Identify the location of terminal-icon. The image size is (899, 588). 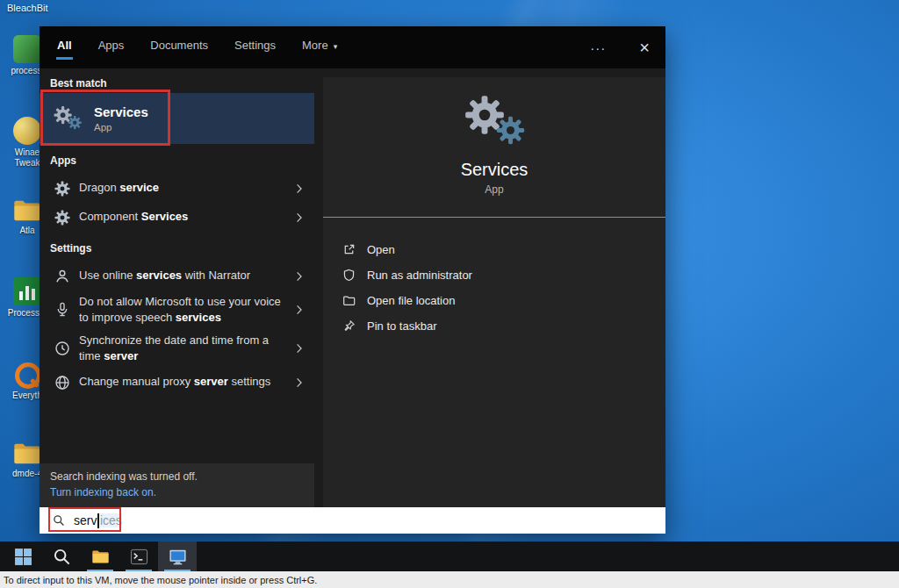
(139, 556).